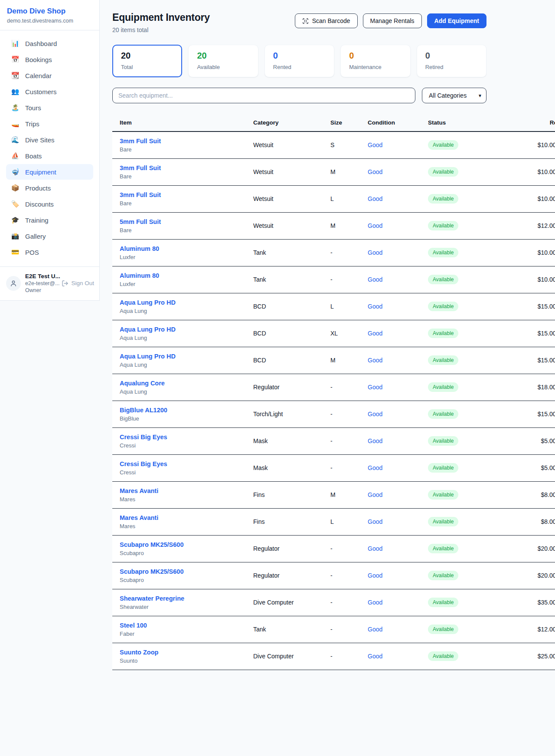  What do you see at coordinates (161, 30) in the screenshot?
I see `items-count: 20 items total` at bounding box center [161, 30].